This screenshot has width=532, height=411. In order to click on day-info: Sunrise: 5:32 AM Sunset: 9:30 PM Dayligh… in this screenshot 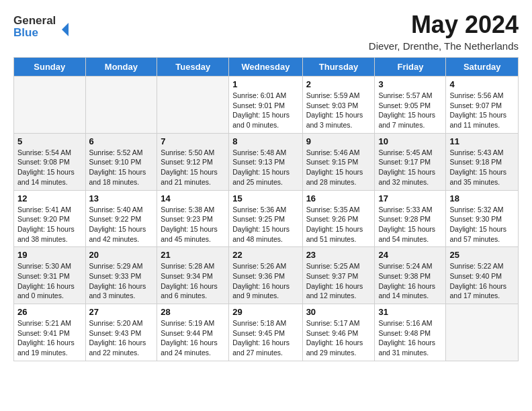, I will do `click(482, 224)`.